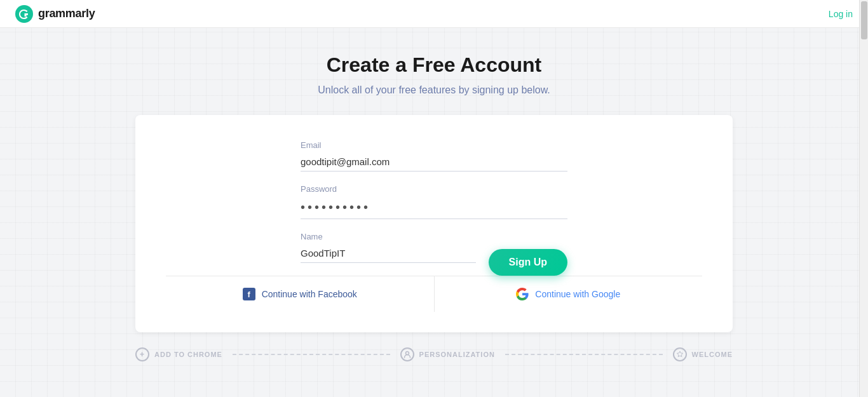 Image resolution: width=868 pixels, height=397 pixels. I want to click on page-subtitle: Unlock all of your free features by sign…, so click(434, 90).